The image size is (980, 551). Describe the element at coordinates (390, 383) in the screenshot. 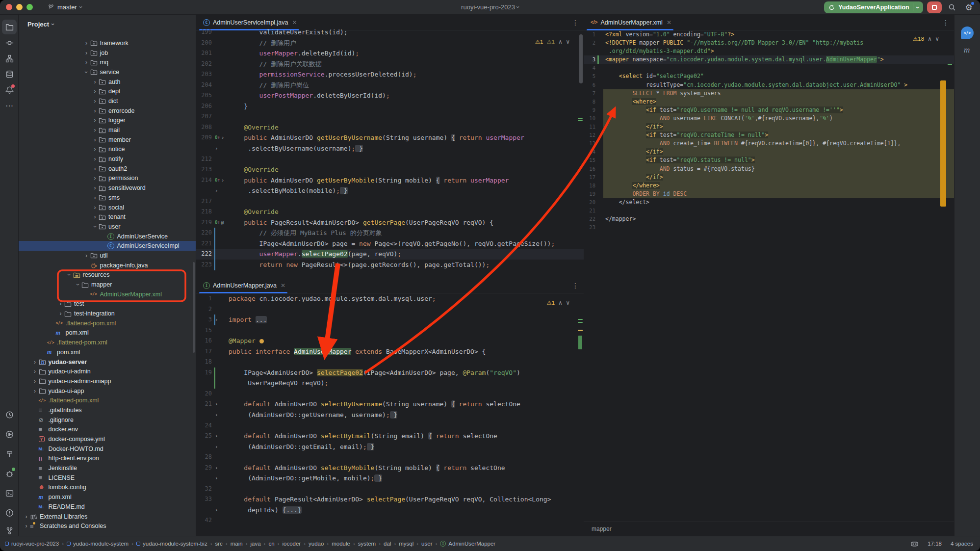

I see `code-line-wrap: UserPageReqVO reqVO);` at that location.